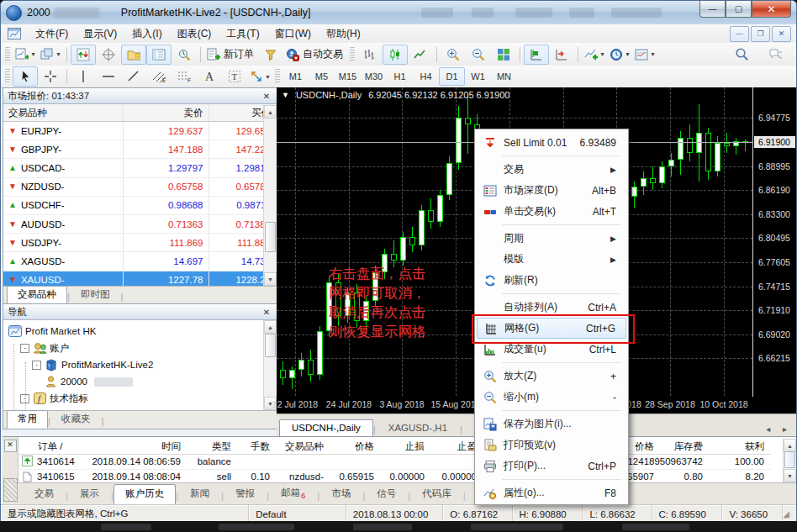 The height and width of the screenshot is (532, 797). What do you see at coordinates (742, 55) in the screenshot?
I see `search-button` at bounding box center [742, 55].